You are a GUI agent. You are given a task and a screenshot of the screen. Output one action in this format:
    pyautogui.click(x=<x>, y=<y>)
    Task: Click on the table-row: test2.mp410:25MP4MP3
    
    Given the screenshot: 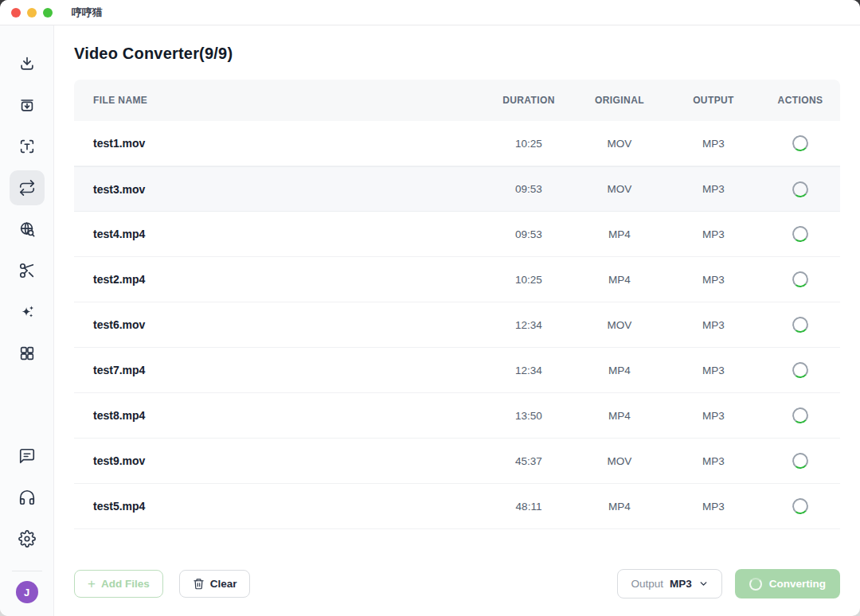 What is the action you would take?
    pyautogui.click(x=457, y=280)
    